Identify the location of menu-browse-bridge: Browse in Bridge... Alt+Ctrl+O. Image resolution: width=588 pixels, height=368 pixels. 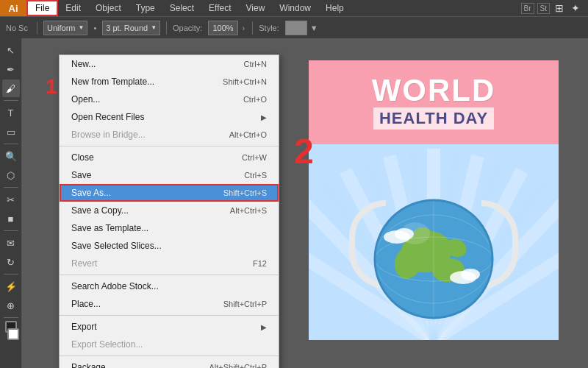
(169, 135).